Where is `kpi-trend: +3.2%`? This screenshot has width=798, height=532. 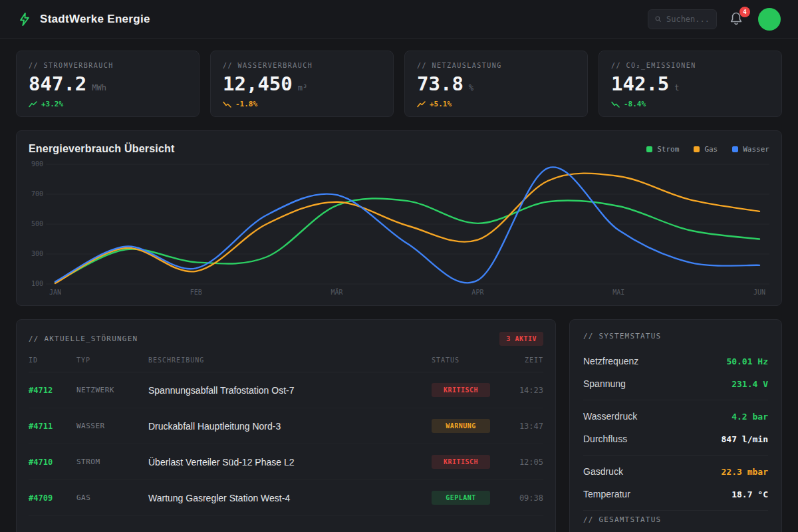
kpi-trend: +3.2% is located at coordinates (108, 104).